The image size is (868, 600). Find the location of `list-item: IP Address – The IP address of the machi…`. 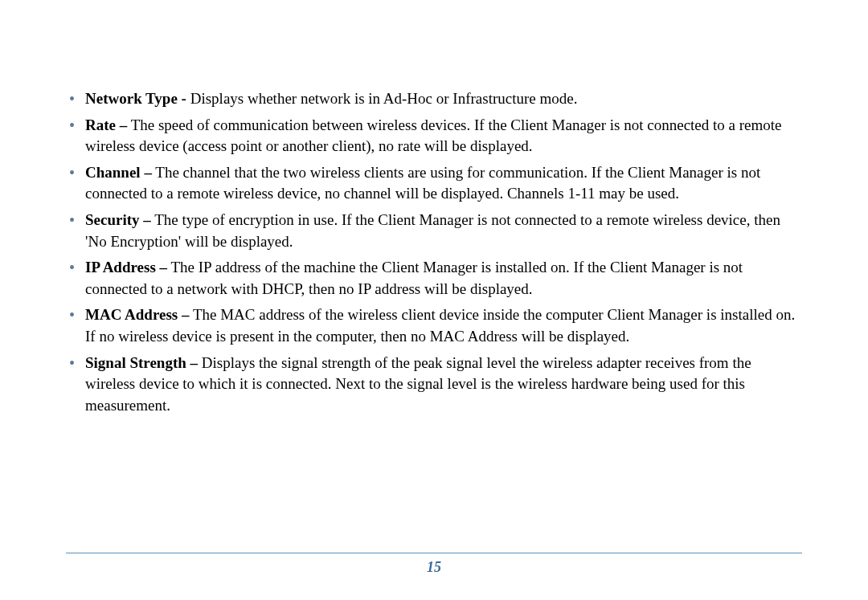

list-item: IP Address – The IP address of the machi… is located at coordinates (434, 278).